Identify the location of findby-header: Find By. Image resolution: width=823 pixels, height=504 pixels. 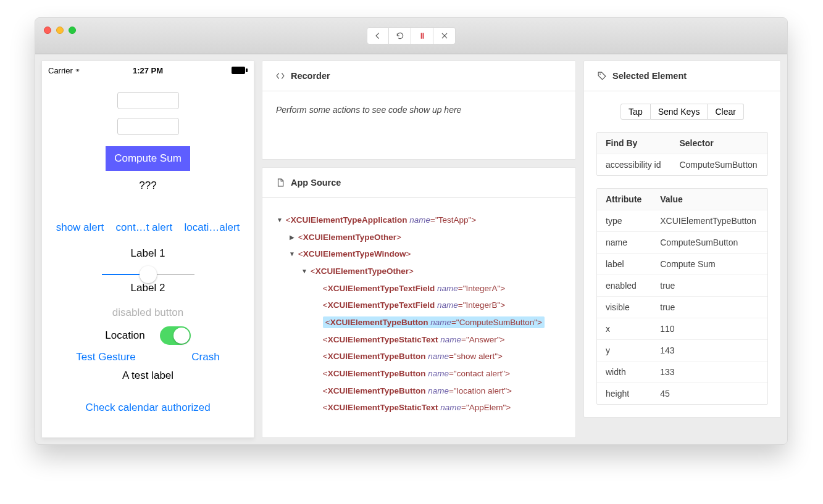
(633, 143).